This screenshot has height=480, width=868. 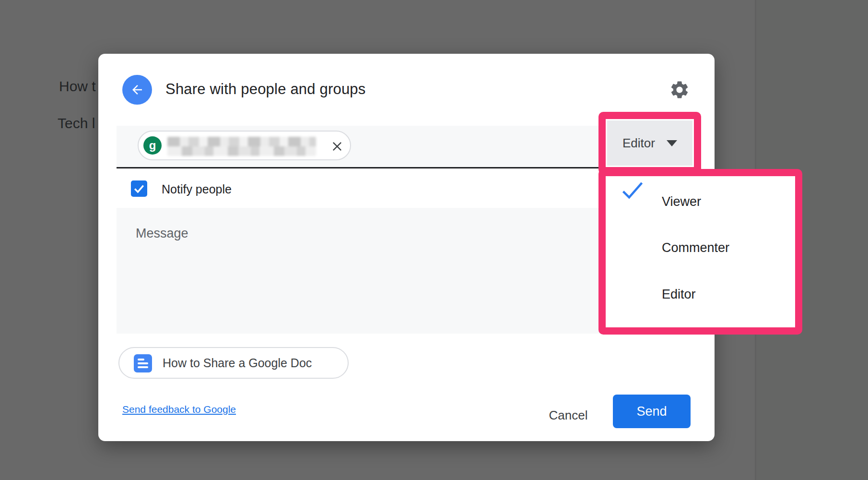 What do you see at coordinates (139, 189) in the screenshot?
I see `notify-people-checkbox` at bounding box center [139, 189].